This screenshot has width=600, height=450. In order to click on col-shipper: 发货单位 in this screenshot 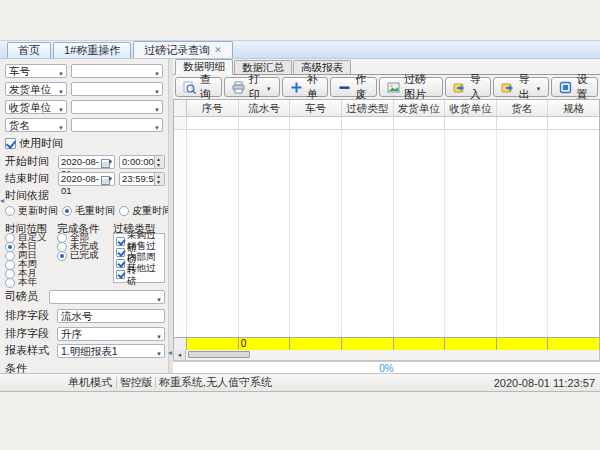, I will do `click(420, 108)`.